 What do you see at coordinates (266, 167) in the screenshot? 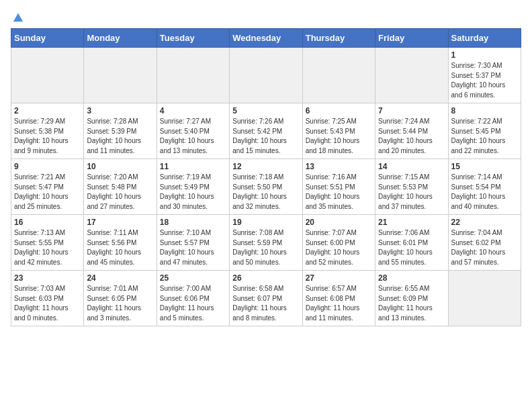
I see `day-number: 12` at bounding box center [266, 167].